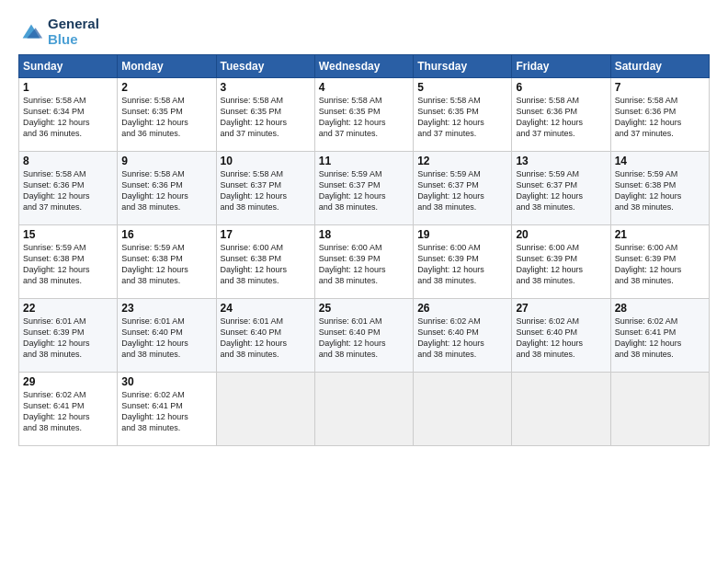 This screenshot has width=728, height=563. What do you see at coordinates (68, 262) in the screenshot?
I see `calendar-cell: 15Sunrise: 5:59 AMSunset: 6:38 PMDayligh…` at bounding box center [68, 262].